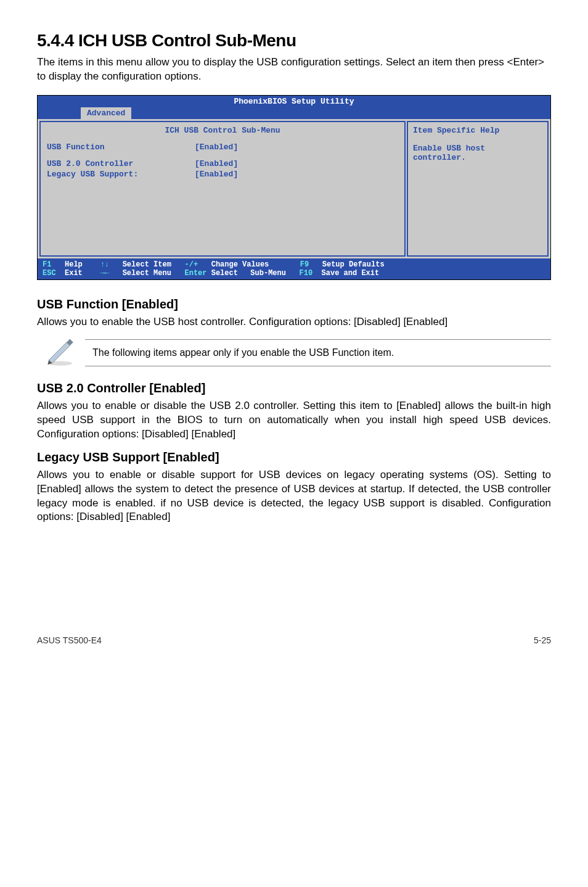  I want to click on note-text: The following items appear only if you e…, so click(318, 353).